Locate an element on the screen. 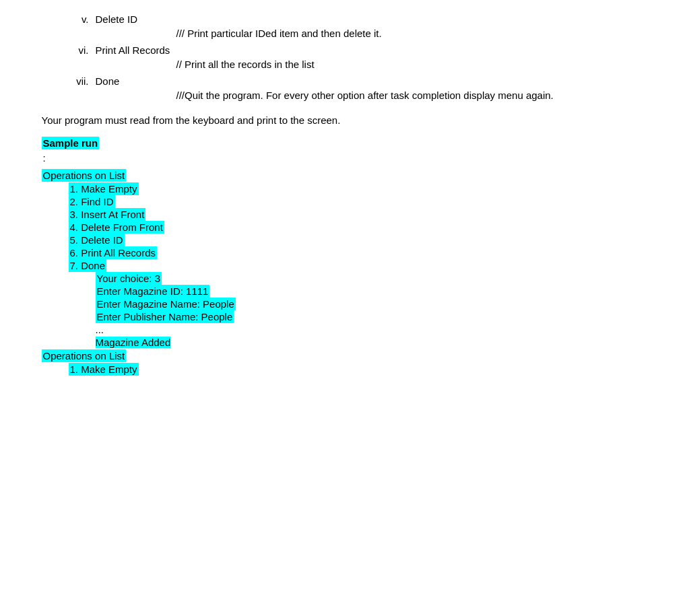  magazine-added-text: Magazine Added is located at coordinates (133, 342).